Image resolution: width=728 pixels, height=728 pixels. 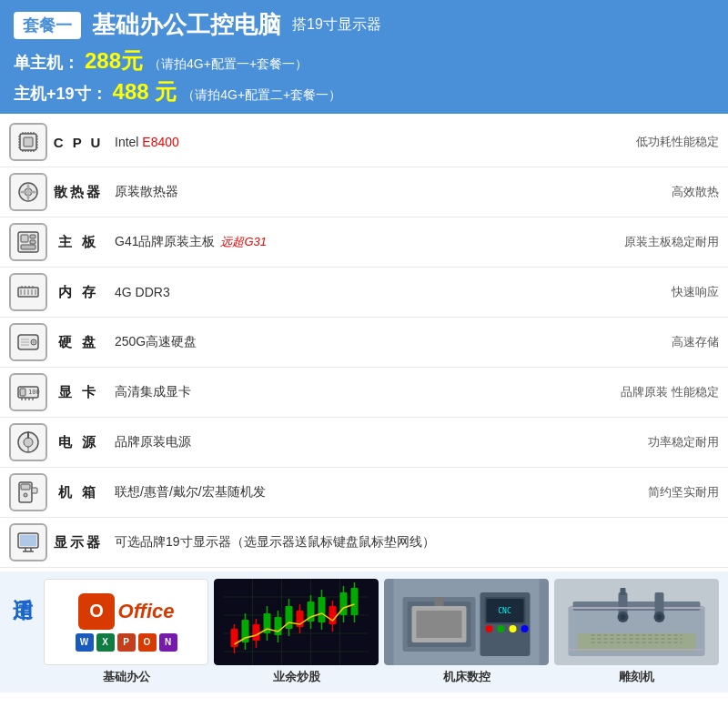 What do you see at coordinates (297, 677) in the screenshot?
I see `use-case-label-stock: 业余炒股` at bounding box center [297, 677].